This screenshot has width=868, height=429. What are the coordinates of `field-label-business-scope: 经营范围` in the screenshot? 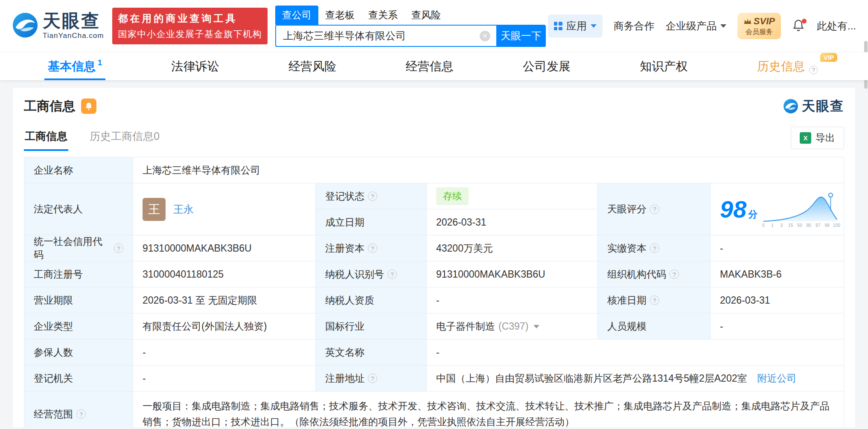 It's located at (79, 409).